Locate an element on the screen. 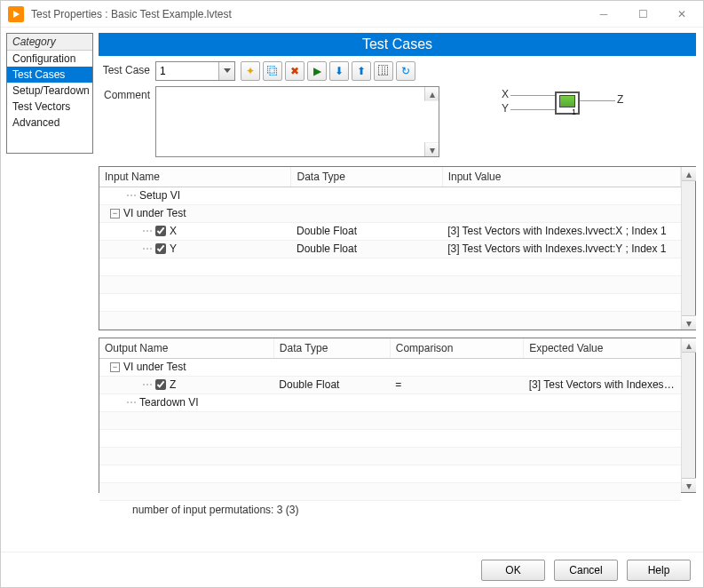 Image resolution: width=704 pixels, height=588 pixels. column-header: Input Value is located at coordinates (561, 177).